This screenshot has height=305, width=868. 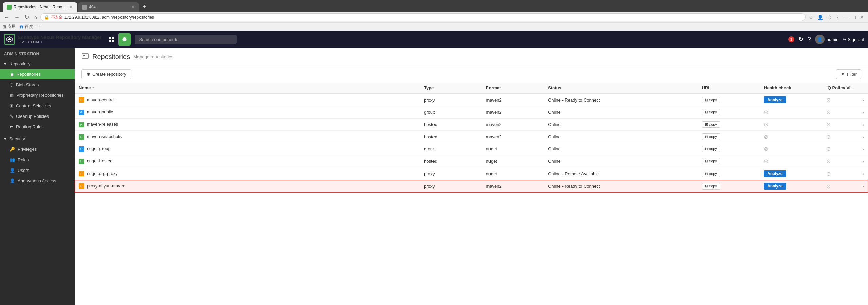 I want to click on browse-icon, so click(x=112, y=39).